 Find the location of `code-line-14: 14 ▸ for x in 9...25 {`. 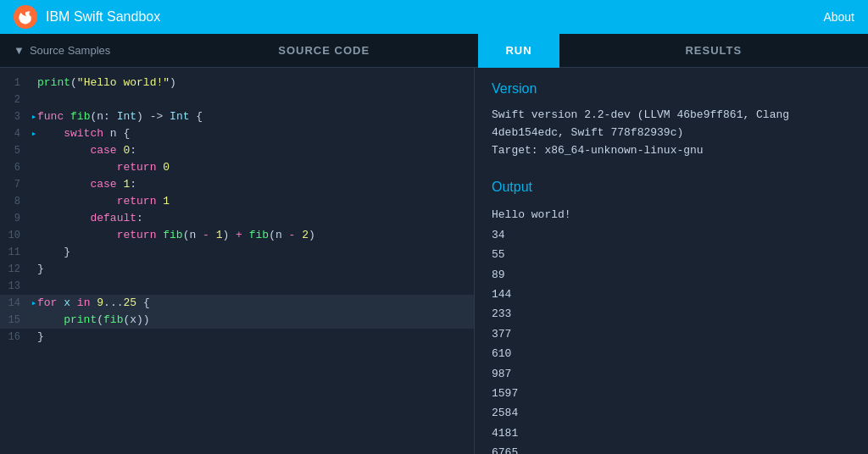

code-line-14: 14 ▸ for x in 9...25 { is located at coordinates (237, 303).